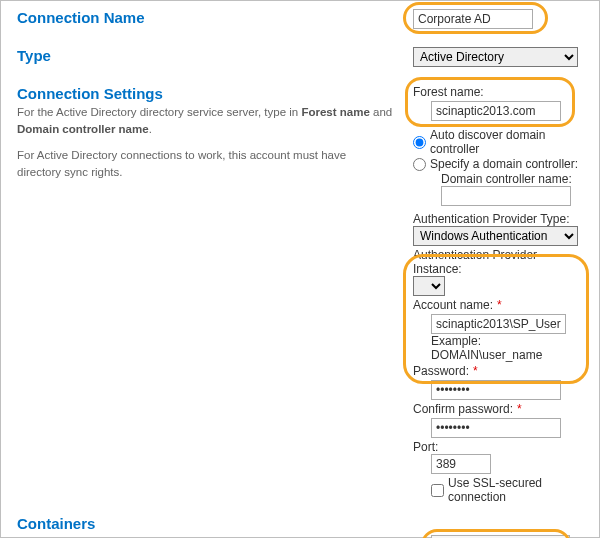  Describe the element at coordinates (205, 164) in the screenshot. I see `connection-settings-help2: For Active Directory connections to work…` at that location.